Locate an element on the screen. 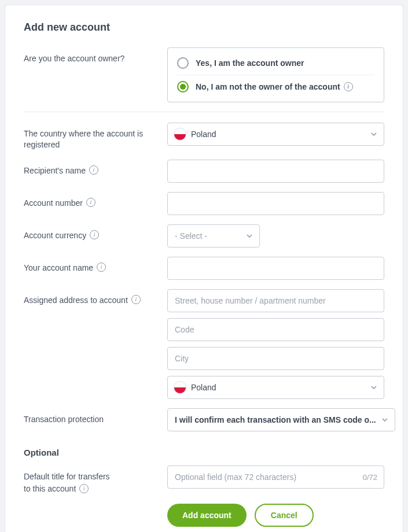 The width and height of the screenshot is (408, 532). row-currency: Account currency - Select - is located at coordinates (204, 236).